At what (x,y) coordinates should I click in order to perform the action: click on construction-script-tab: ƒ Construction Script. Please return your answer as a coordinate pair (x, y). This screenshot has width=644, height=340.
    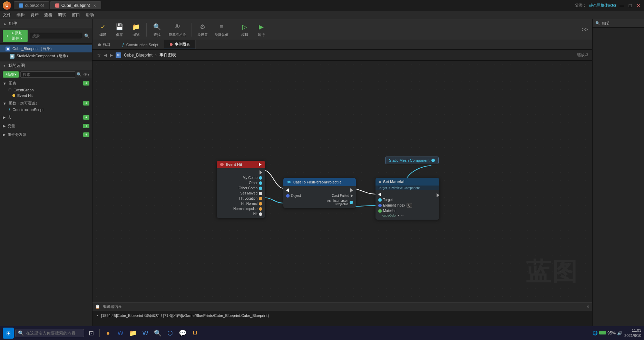
    Looking at the image, I should click on (140, 45).